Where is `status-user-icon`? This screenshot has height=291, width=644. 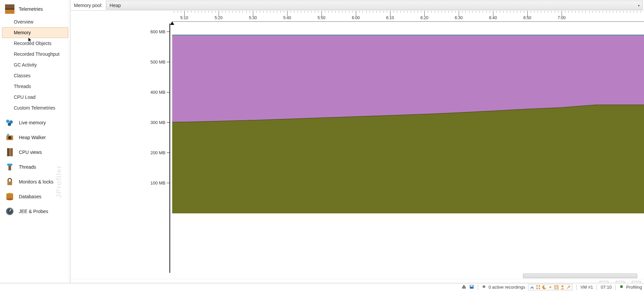 status-user-icon is located at coordinates (562, 287).